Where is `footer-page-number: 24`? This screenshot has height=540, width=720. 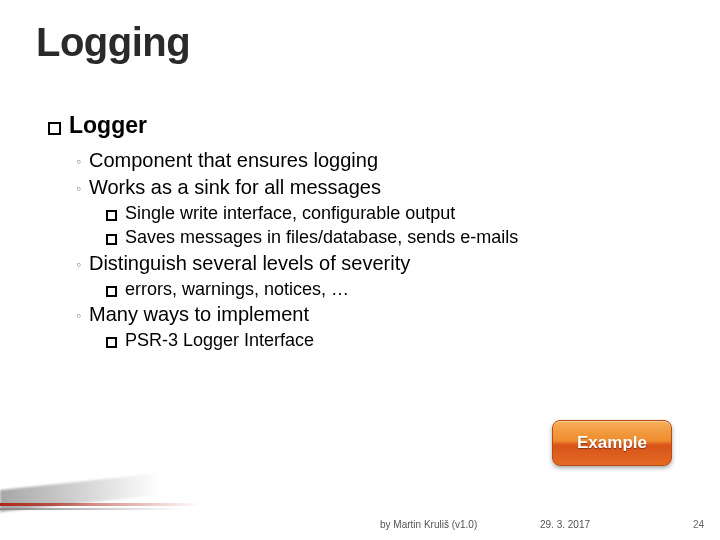
footer-page-number: 24 is located at coordinates (698, 524).